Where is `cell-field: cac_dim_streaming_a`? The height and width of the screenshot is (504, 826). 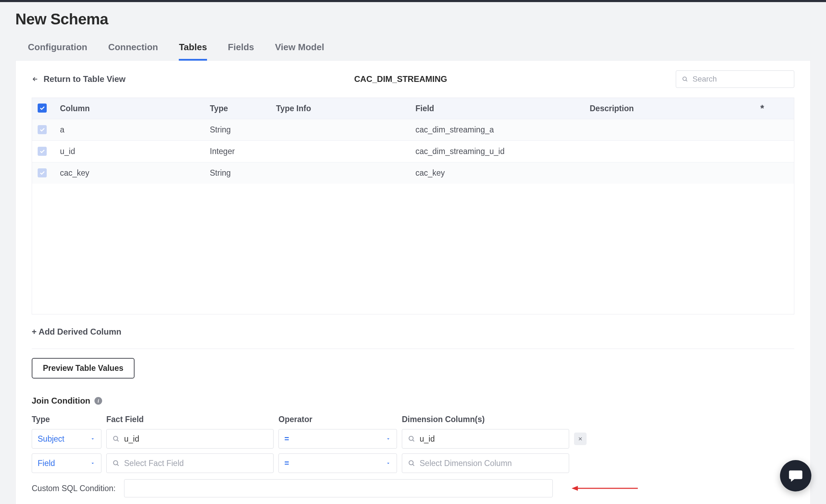 cell-field: cac_dim_streaming_a is located at coordinates (503, 130).